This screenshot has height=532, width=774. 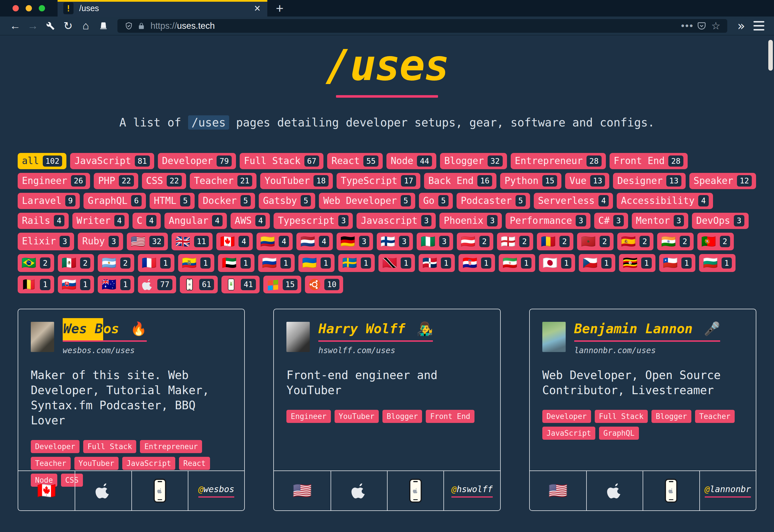 What do you see at coordinates (548, 221) in the screenshot?
I see `filter-performance: Performance3` at bounding box center [548, 221].